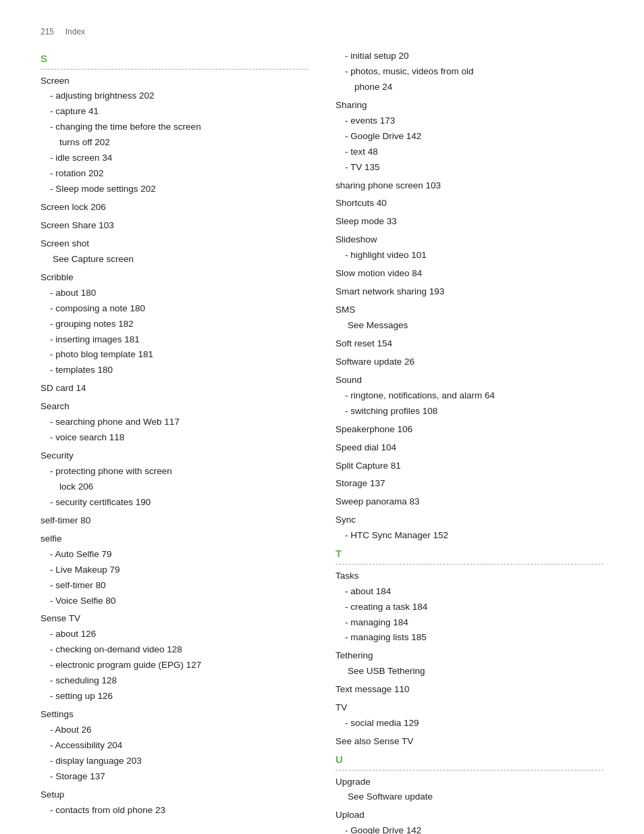 The width and height of the screenshot is (644, 834). Describe the element at coordinates (174, 174) in the screenshot. I see `index-entry: - rotation 202` at that location.